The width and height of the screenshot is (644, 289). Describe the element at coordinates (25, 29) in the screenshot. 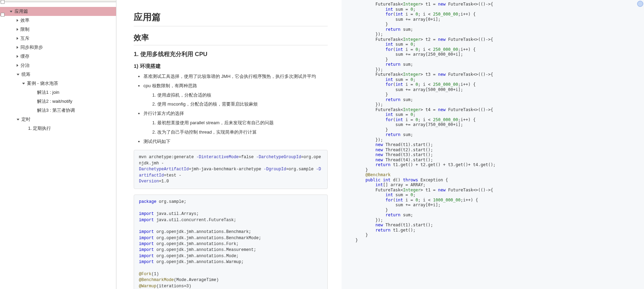

I see `tree-label: 限制` at that location.